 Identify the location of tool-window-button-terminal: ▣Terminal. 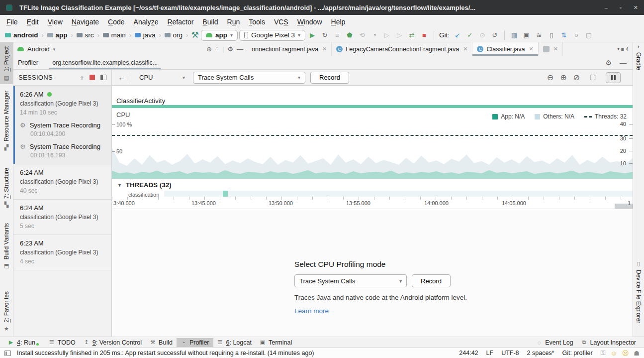
(276, 343).